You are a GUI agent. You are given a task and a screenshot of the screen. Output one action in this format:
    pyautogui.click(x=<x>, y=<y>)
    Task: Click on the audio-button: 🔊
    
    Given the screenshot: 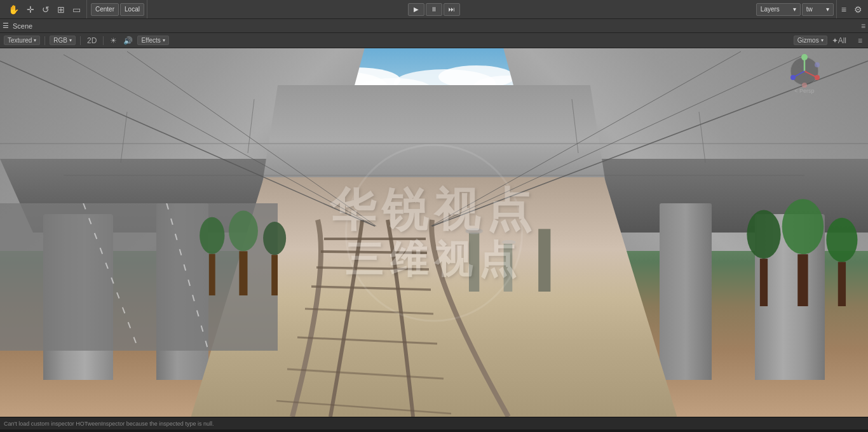 What is the action you would take?
    pyautogui.click(x=128, y=41)
    